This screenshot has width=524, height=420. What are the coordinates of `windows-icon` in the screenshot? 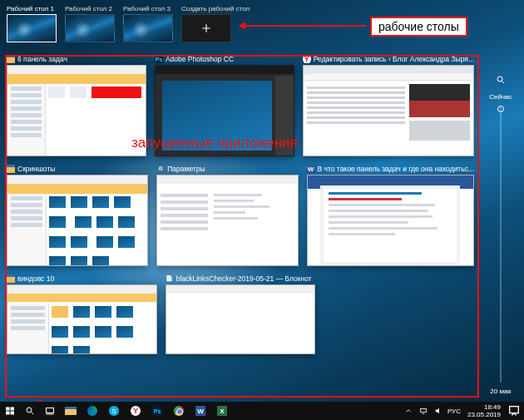 It's located at (10, 411).